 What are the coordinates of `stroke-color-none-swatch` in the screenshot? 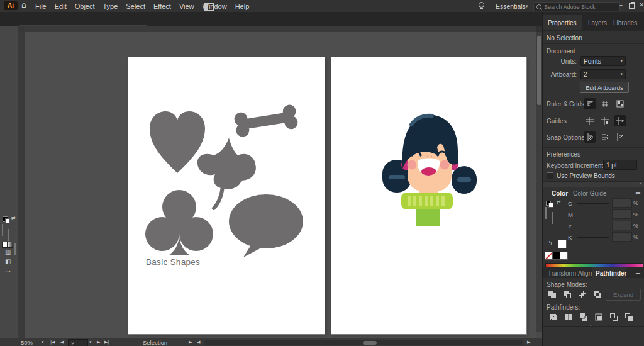 It's located at (552, 218).